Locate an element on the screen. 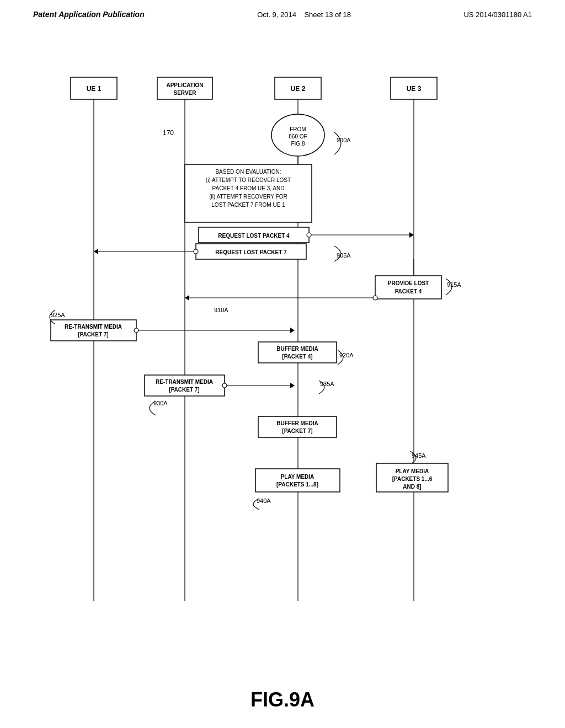 Image resolution: width=565 pixels, height=728 pixels. svg-text: (i) ATTEMPT TO RECOVER LOST is located at coordinates (248, 180).